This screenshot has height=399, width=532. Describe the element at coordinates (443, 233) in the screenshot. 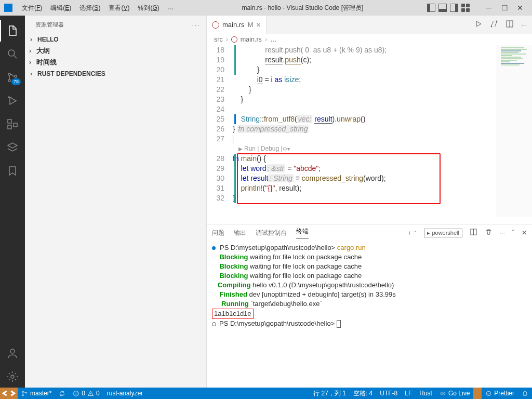

I see `terminal-shell-label: ▸ powershell` at that location.